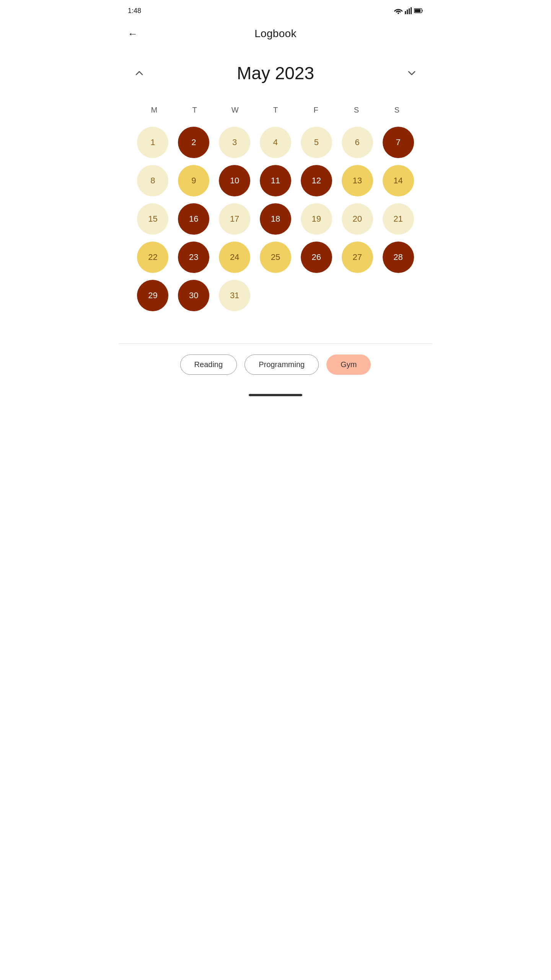 Image resolution: width=551 pixels, height=980 pixels. I want to click on calendar-day-21: 21, so click(398, 219).